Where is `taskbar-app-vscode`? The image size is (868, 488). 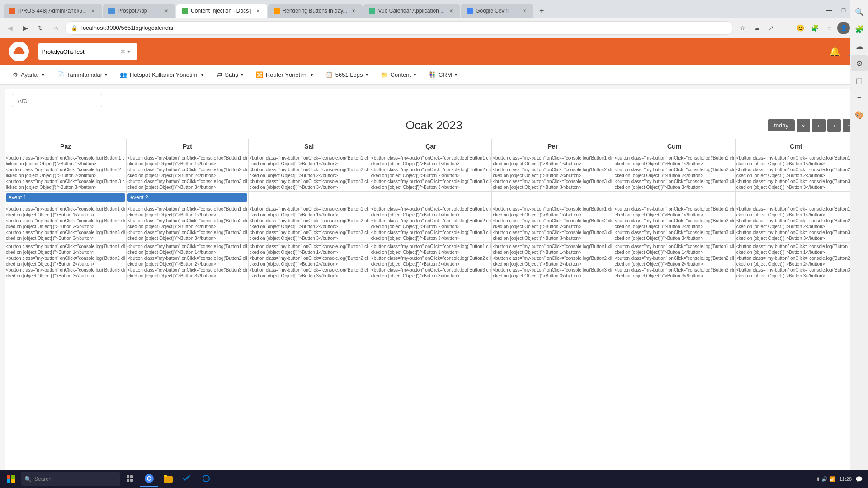 taskbar-app-vscode is located at coordinates (187, 479).